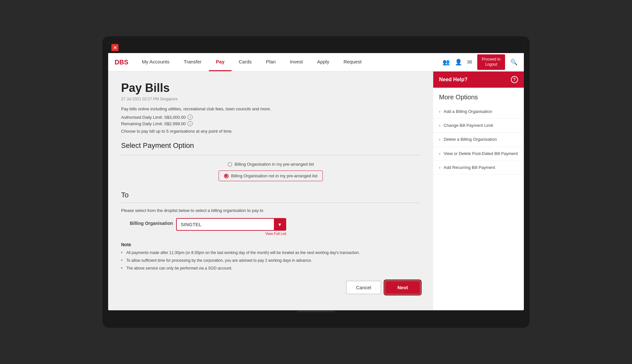 The width and height of the screenshot is (632, 364). What do you see at coordinates (271, 109) in the screenshot?
I see `page-description: Pay bills online including utilities, re…` at bounding box center [271, 109].